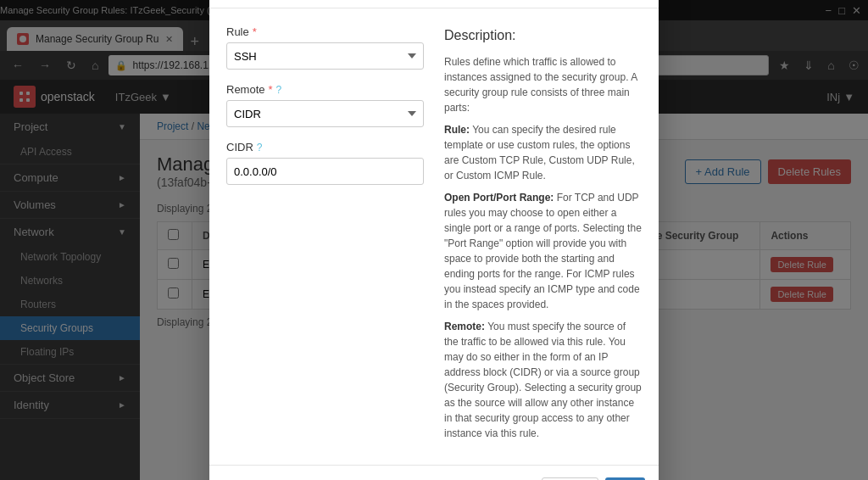 This screenshot has height=480, width=868. I want to click on port-desc-text: For TCP and UDP rules you may choose to …, so click(542, 251).